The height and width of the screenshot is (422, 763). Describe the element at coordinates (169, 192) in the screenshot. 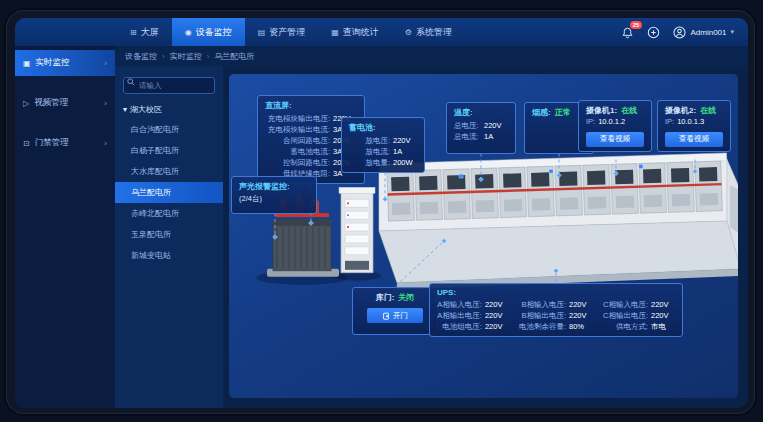

I see `tree-item-station-4-selected: 乌兰配电所` at that location.